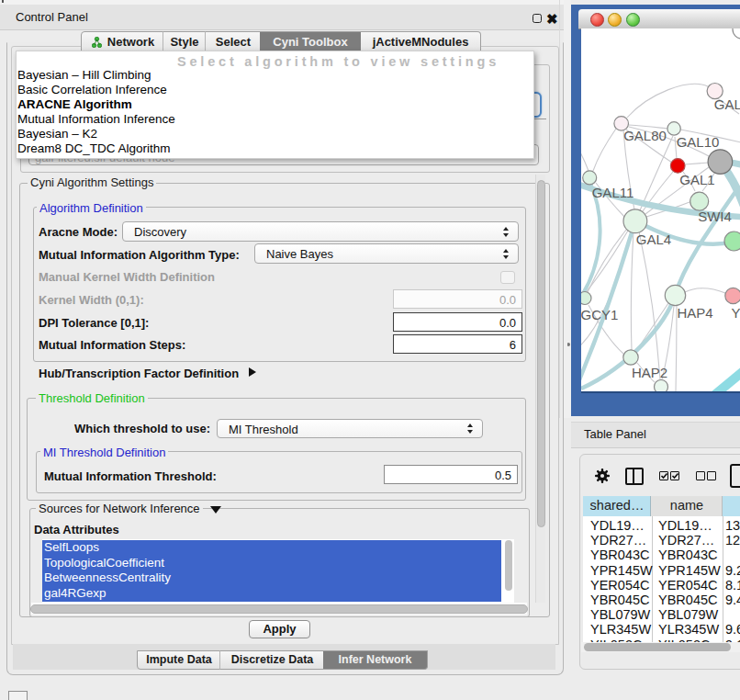  I want to click on svg-text: GAL7, so click(727, 105).